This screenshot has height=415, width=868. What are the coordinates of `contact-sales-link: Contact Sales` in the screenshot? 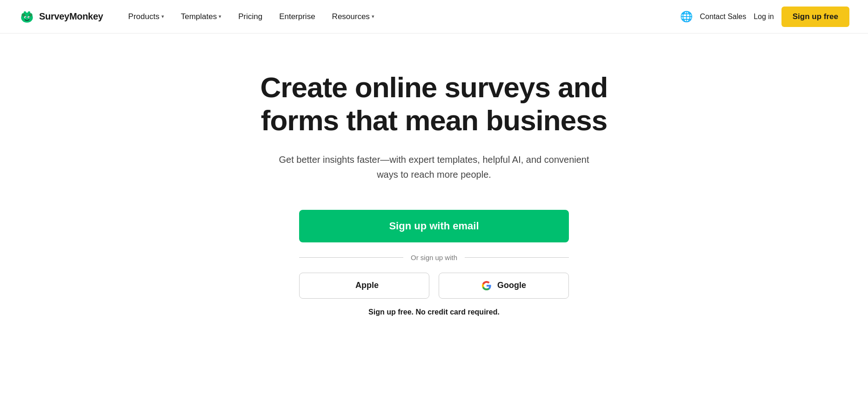 It's located at (723, 17).